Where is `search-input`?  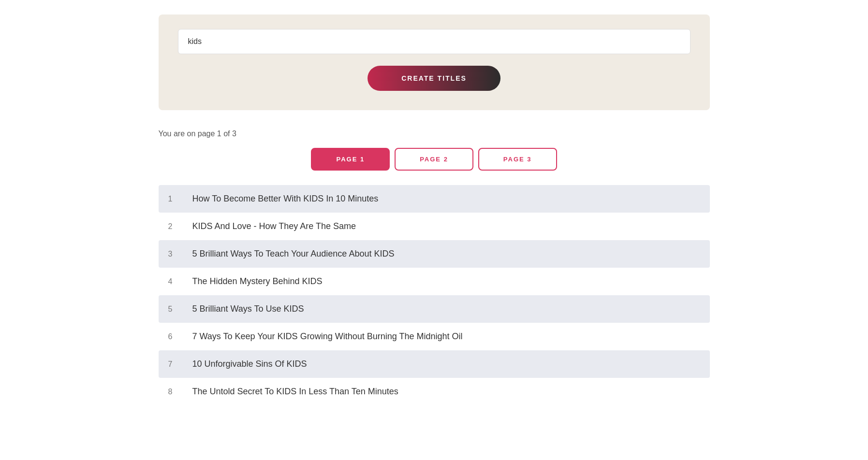 search-input is located at coordinates (434, 42).